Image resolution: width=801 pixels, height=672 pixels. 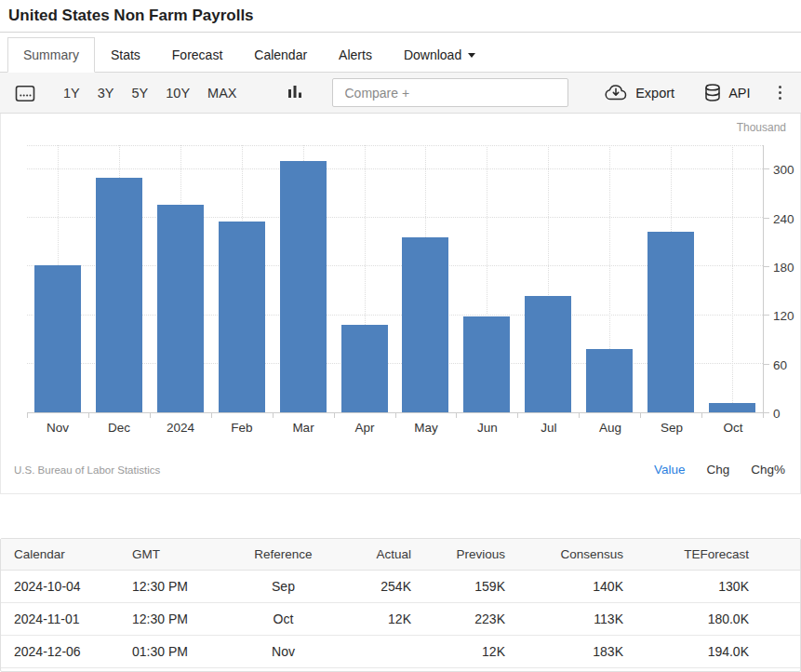 I want to click on x-axis-label: Sep, so click(x=672, y=428).